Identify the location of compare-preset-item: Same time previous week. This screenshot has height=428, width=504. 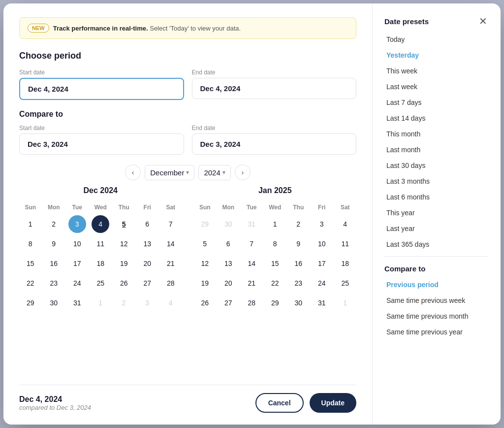
(437, 300).